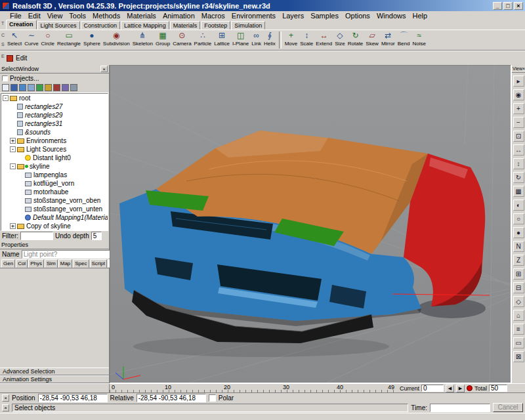  I want to click on tool-skew: ▱Skew, so click(372, 39).